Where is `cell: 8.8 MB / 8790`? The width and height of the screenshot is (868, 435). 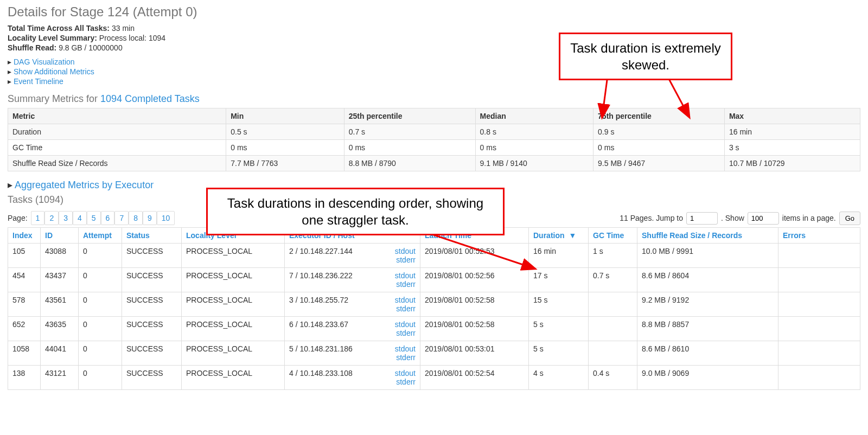
cell: 8.8 MB / 8790 is located at coordinates (410, 164).